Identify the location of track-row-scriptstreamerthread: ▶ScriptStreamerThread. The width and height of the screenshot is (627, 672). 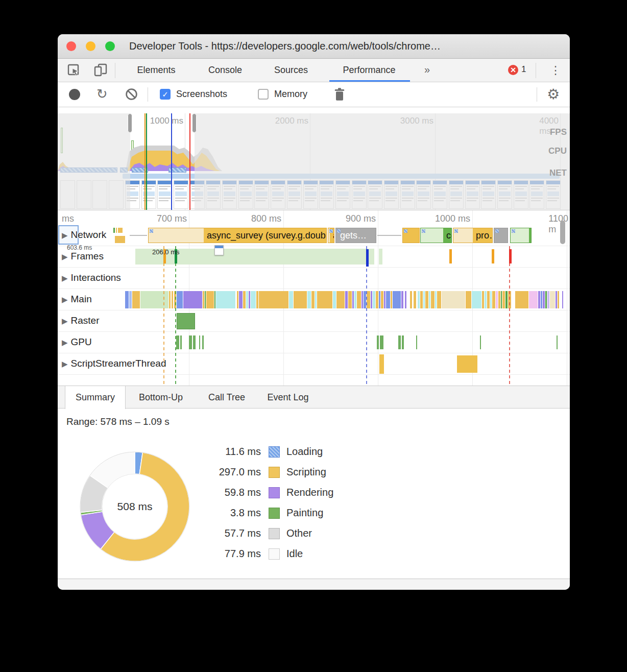
(314, 364).